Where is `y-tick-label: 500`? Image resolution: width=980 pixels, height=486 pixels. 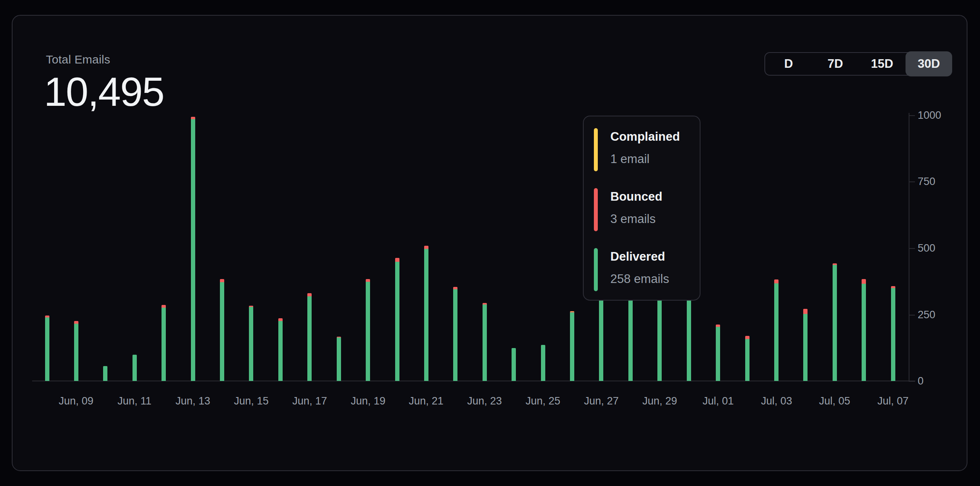
y-tick-label: 500 is located at coordinates (935, 248).